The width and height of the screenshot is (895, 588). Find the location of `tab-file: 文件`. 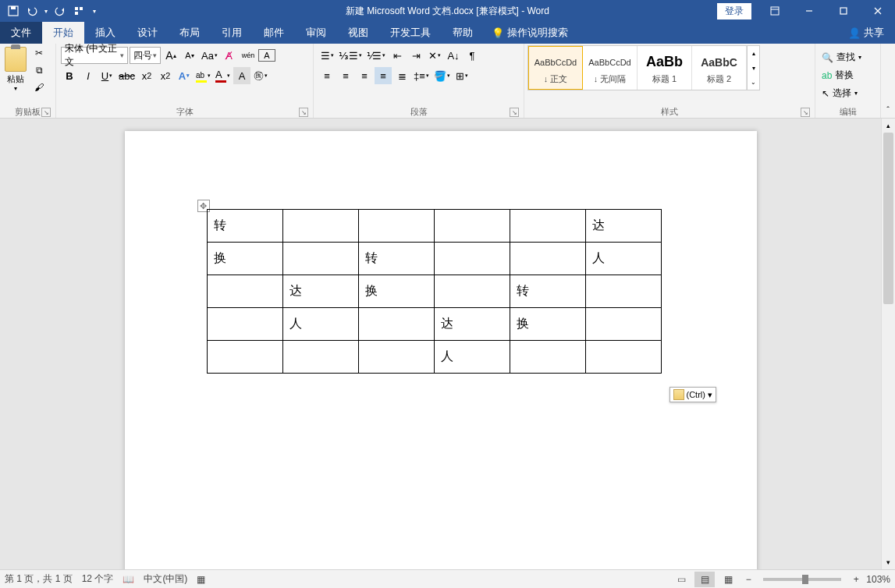

tab-file: 文件 is located at coordinates (21, 33).